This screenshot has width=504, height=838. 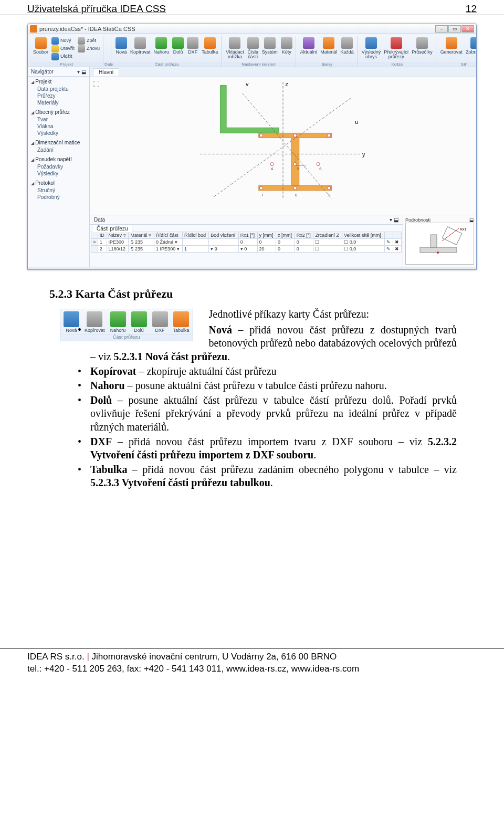 I want to click on maximize-button: ▭, so click(x=455, y=29).